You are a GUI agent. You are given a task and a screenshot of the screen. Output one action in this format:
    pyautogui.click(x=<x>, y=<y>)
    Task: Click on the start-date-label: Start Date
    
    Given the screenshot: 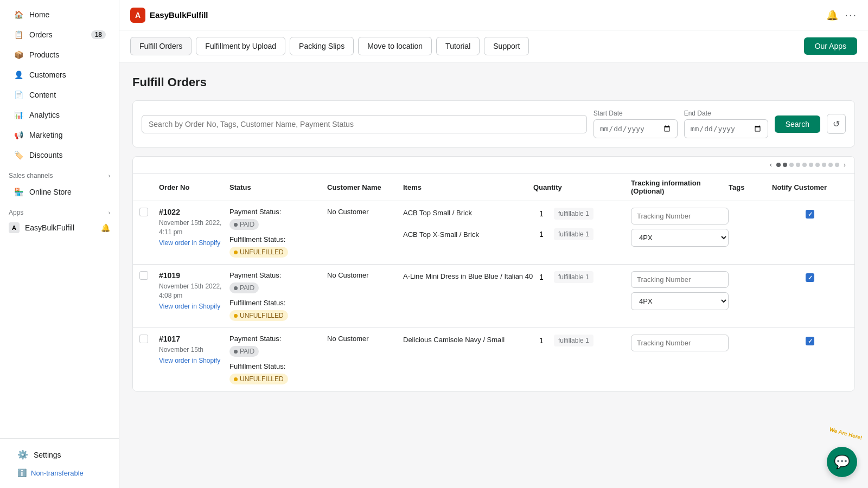 What is the action you would take?
    pyautogui.click(x=636, y=113)
    